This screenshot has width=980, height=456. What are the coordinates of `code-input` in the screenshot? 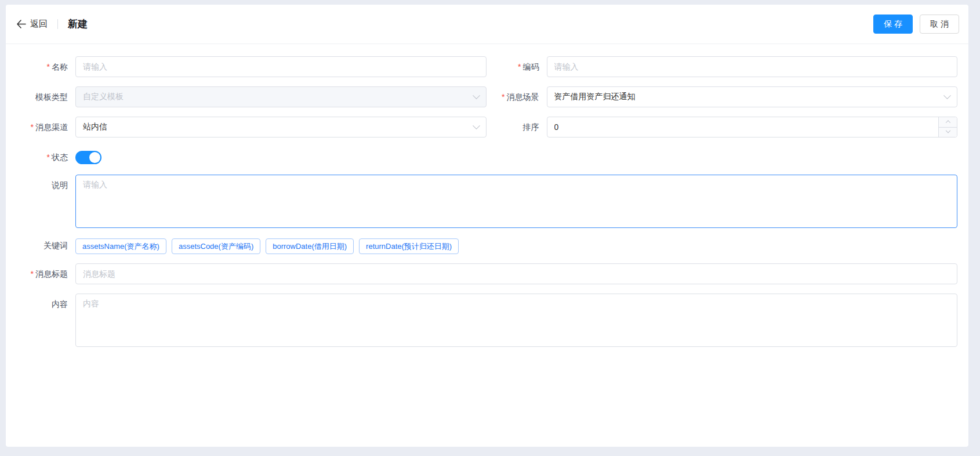 It's located at (753, 67).